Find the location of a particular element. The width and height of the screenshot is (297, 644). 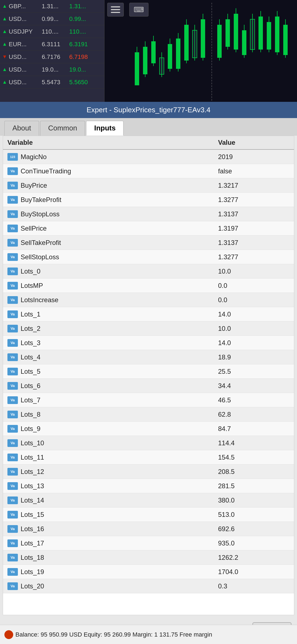

table-row: Va LotsIncrease 0.0 is located at coordinates (148, 300).